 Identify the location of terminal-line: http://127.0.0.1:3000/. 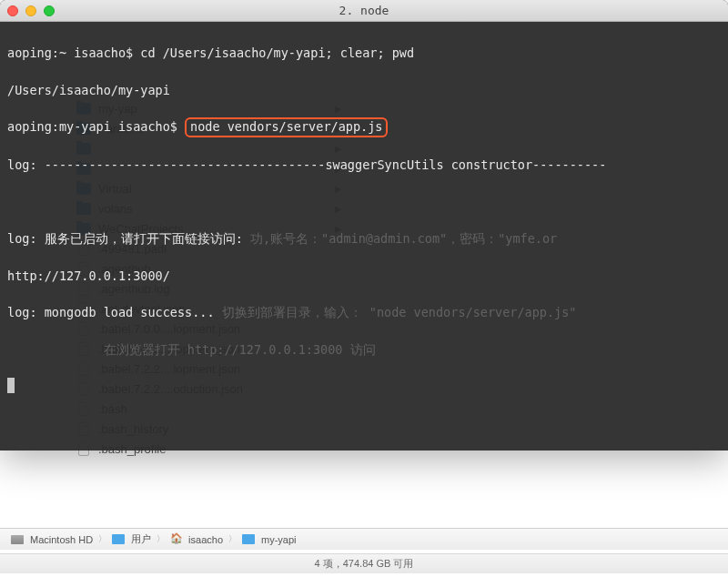
(364, 276).